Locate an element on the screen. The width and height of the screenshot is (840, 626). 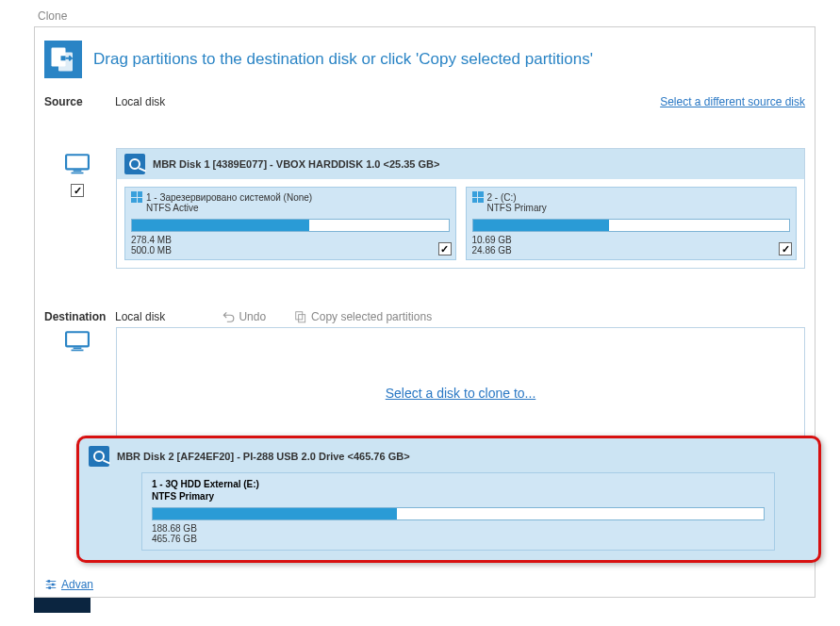
partition-card: 1 - Зарезервировано системой (None) NTFS… is located at coordinates (290, 223).